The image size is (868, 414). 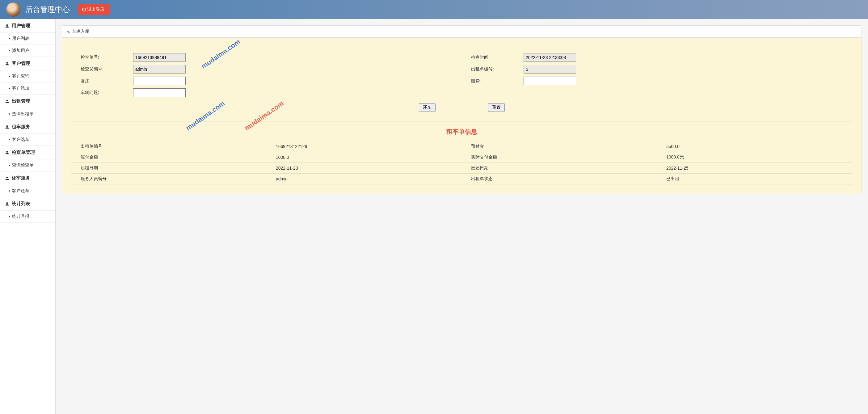 What do you see at coordinates (21, 38) in the screenshot?
I see `menu-item-label: 用户列表` at bounding box center [21, 38].